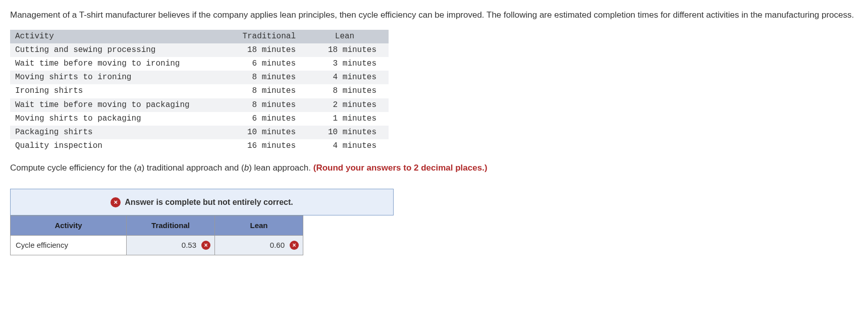 The height and width of the screenshot is (329, 868). I want to click on answer-lean-value: 0.60, so click(278, 245).